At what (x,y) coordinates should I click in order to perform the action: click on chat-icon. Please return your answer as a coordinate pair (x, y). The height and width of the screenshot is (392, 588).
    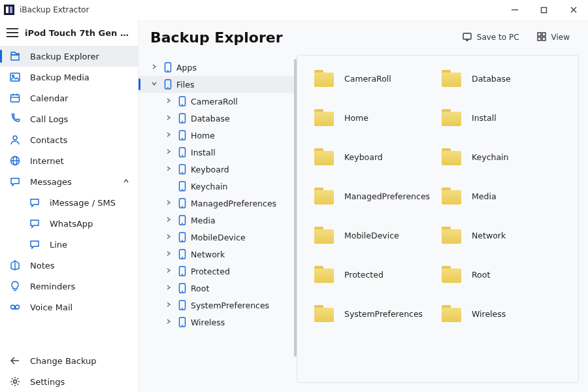
    Looking at the image, I should click on (35, 244).